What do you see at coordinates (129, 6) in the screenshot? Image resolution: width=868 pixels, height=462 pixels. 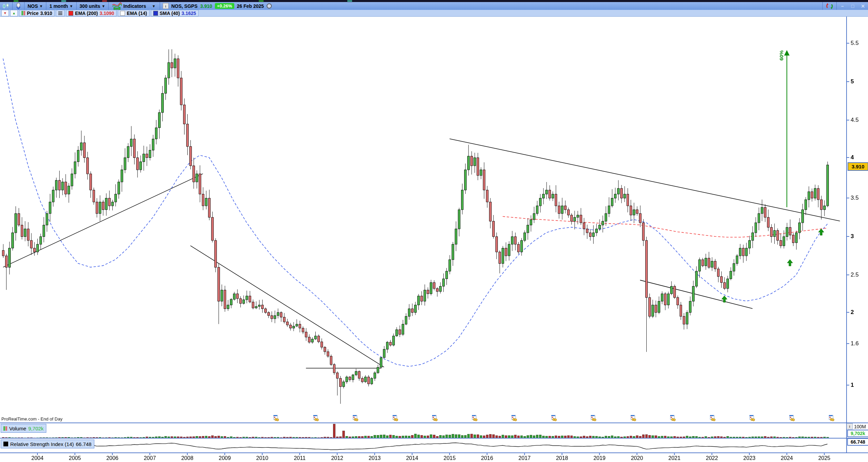 I see `indicators-button: Indicators` at bounding box center [129, 6].